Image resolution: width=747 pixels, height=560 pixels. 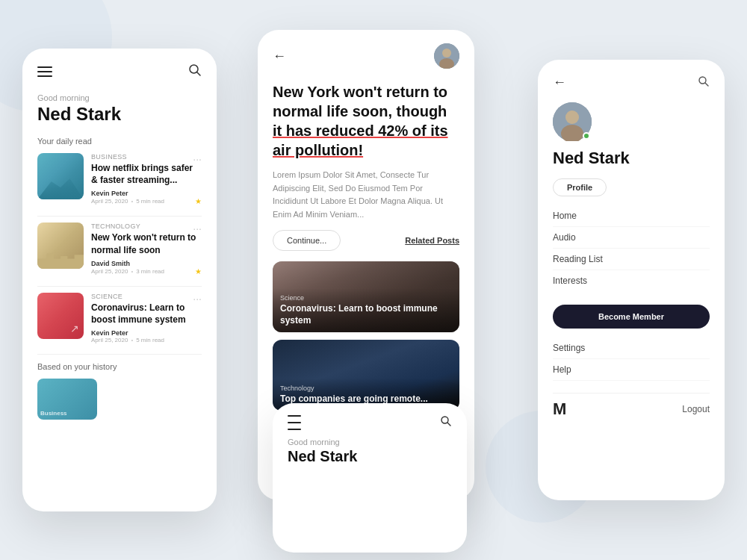 What do you see at coordinates (366, 315) in the screenshot?
I see `related-title: Coronavirus: Learn to boost immune syste…` at bounding box center [366, 315].